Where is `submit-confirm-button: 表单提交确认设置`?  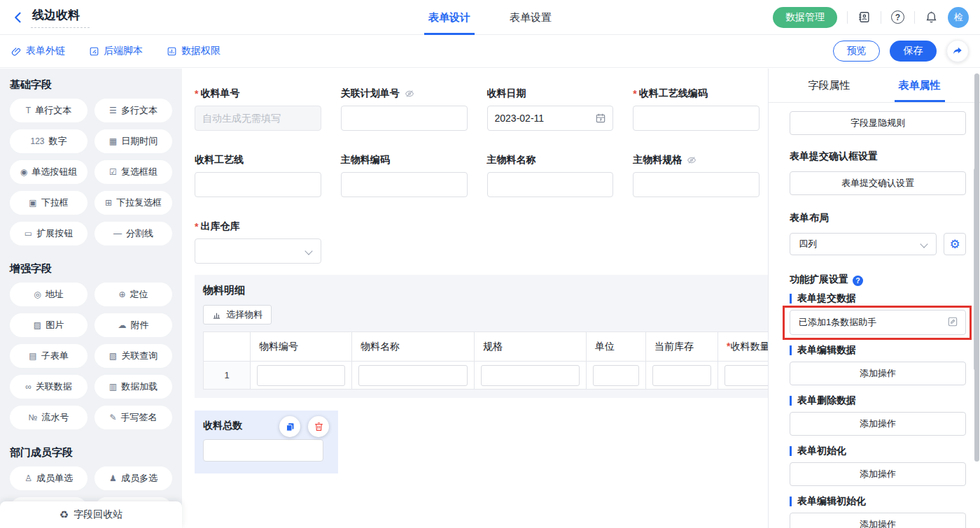 submit-confirm-button: 表单提交确认设置 is located at coordinates (878, 183).